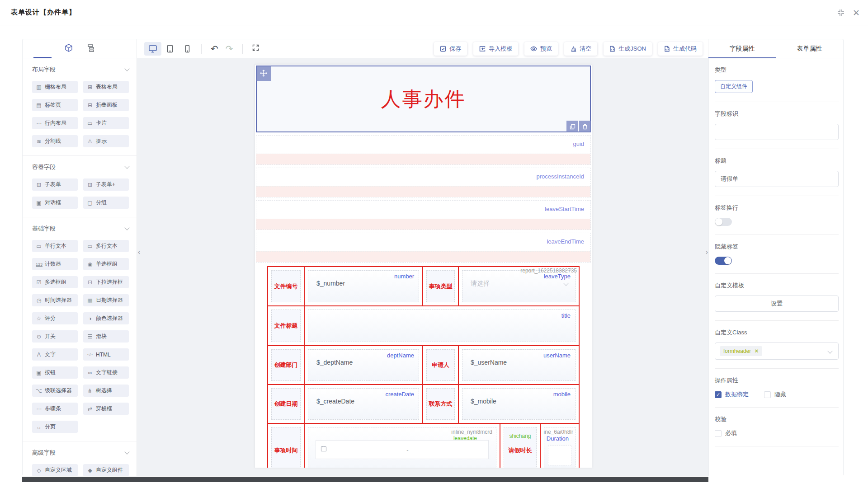  I want to click on palette-item-color-picker: ◑颜色选择器, so click(106, 318).